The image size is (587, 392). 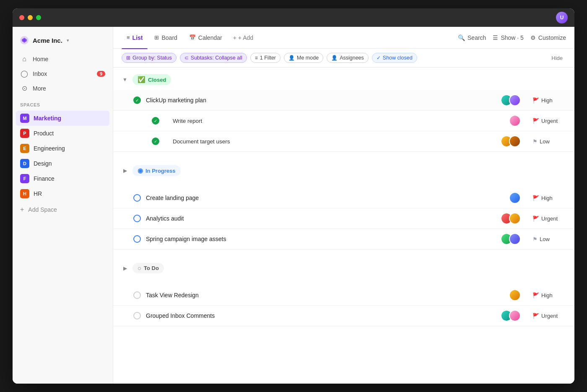 What do you see at coordinates (30, 18) in the screenshot?
I see `minimize-button` at bounding box center [30, 18].